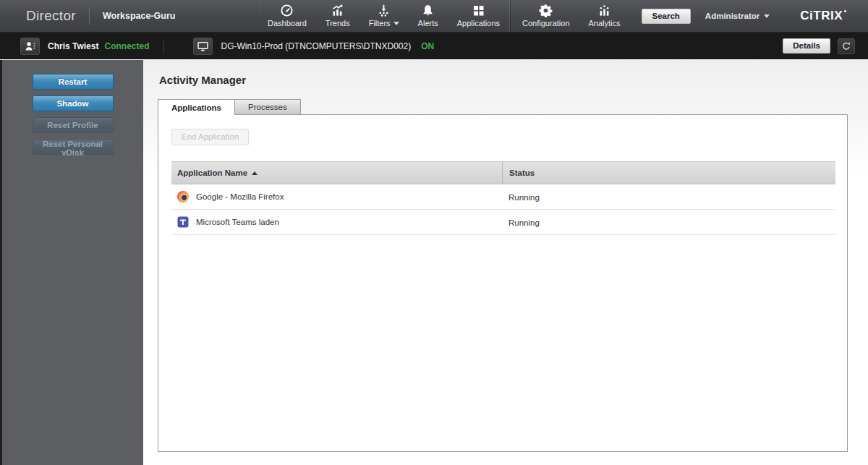 The width and height of the screenshot is (868, 465). I want to click on nav-label: Configuration, so click(545, 23).